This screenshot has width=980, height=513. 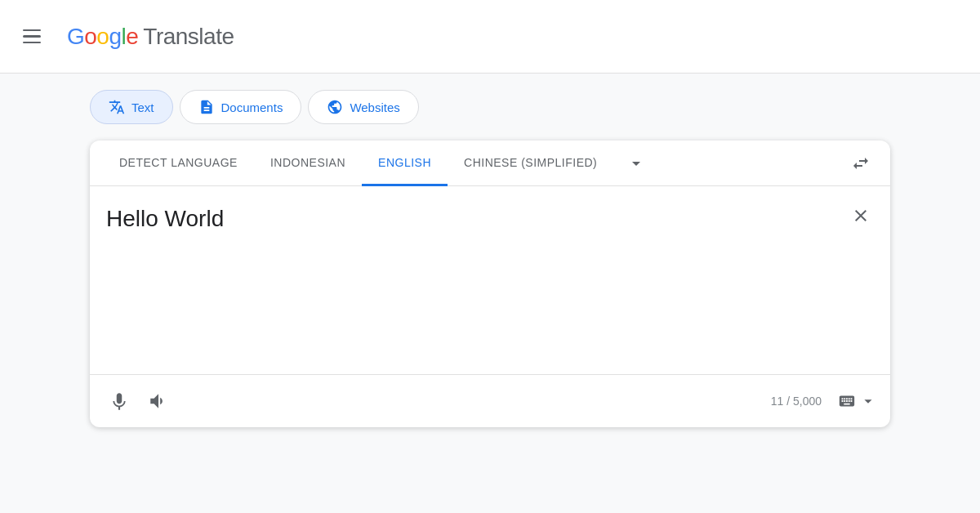 What do you see at coordinates (308, 163) in the screenshot?
I see `lang-indonesian: INDONESIAN` at bounding box center [308, 163].